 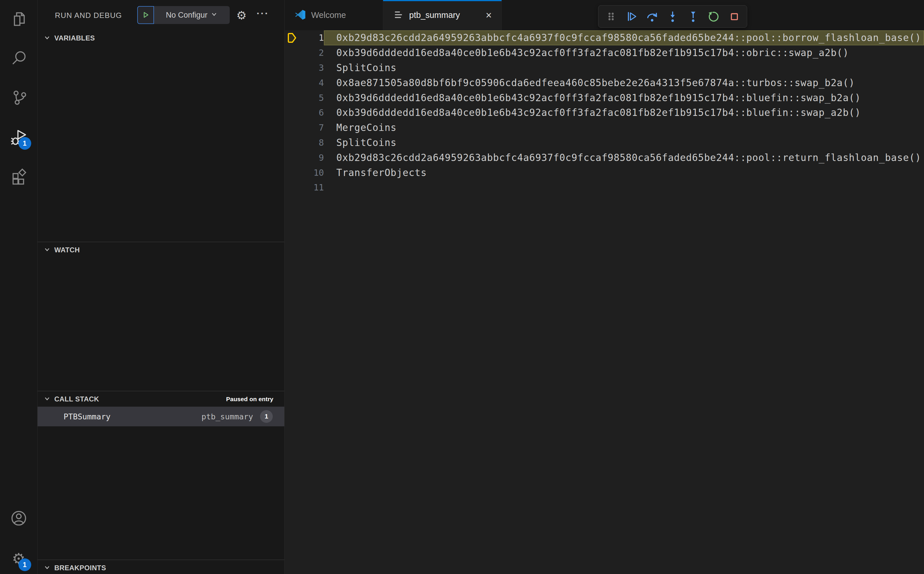 What do you see at coordinates (672, 17) in the screenshot?
I see `debug-toolbar` at bounding box center [672, 17].